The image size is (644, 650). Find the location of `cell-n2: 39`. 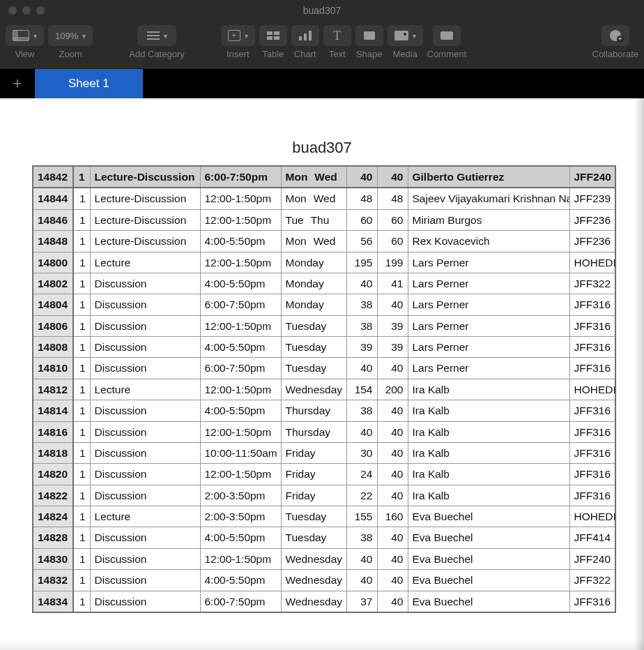

cell-n2: 39 is located at coordinates (392, 347).